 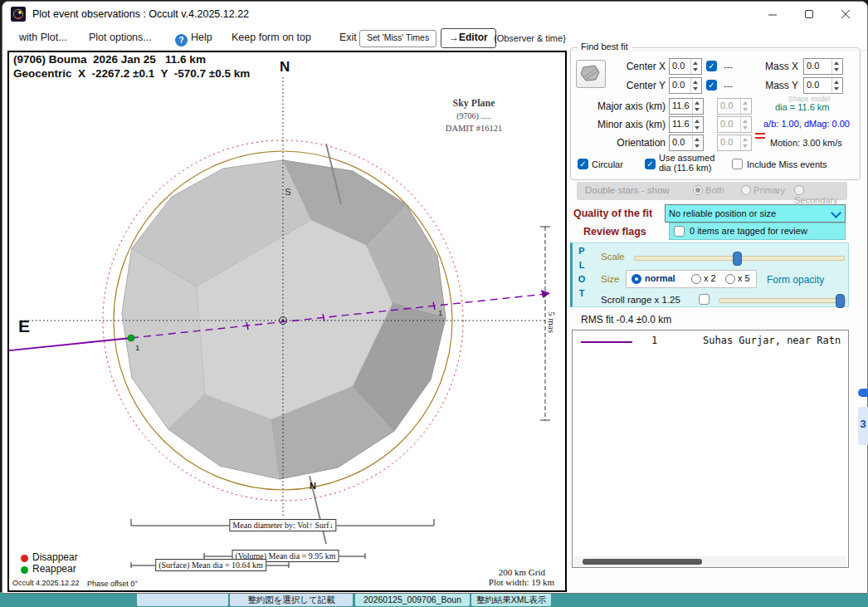 What do you see at coordinates (680, 66) in the screenshot?
I see `center-x-value: 0.0` at bounding box center [680, 66].